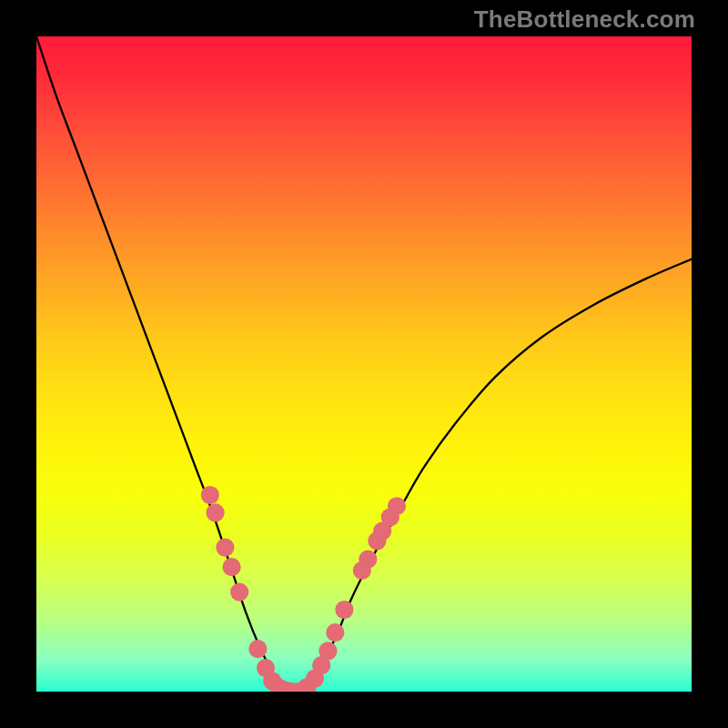 This screenshot has width=728, height=728. Describe the element at coordinates (584, 20) in the screenshot. I see `watermark: TheBottleneck.com` at that location.